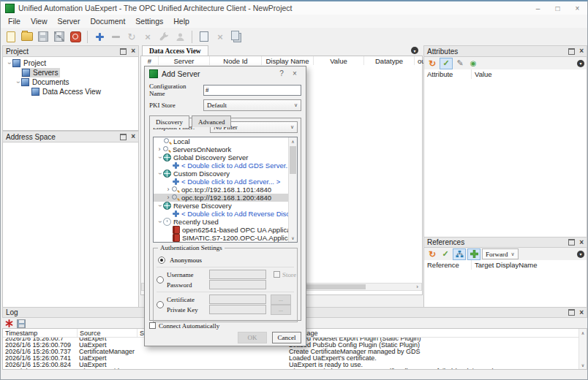 The width and height of the screenshot is (588, 380). What do you see at coordinates (225, 190) in the screenshot?
I see `tree-item-server-192-168-1-101: › opc.tcp://192.168.1.101:4840` at bounding box center [225, 190].